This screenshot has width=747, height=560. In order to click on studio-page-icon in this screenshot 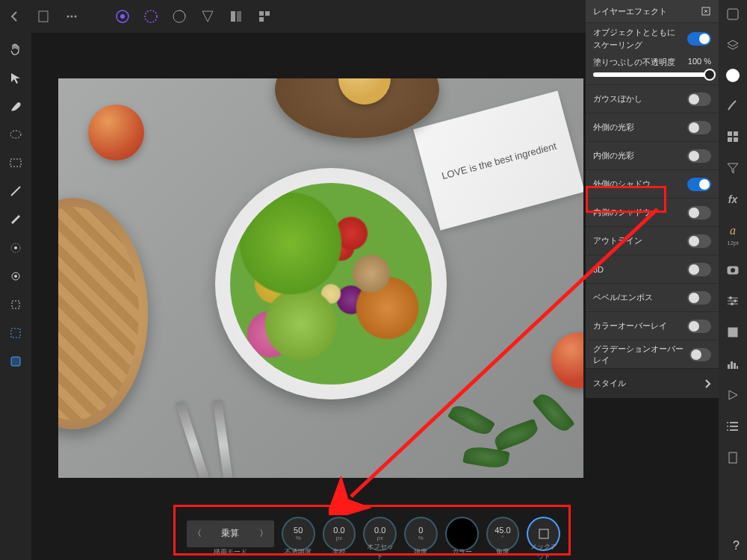, I will do `click(733, 458)`.